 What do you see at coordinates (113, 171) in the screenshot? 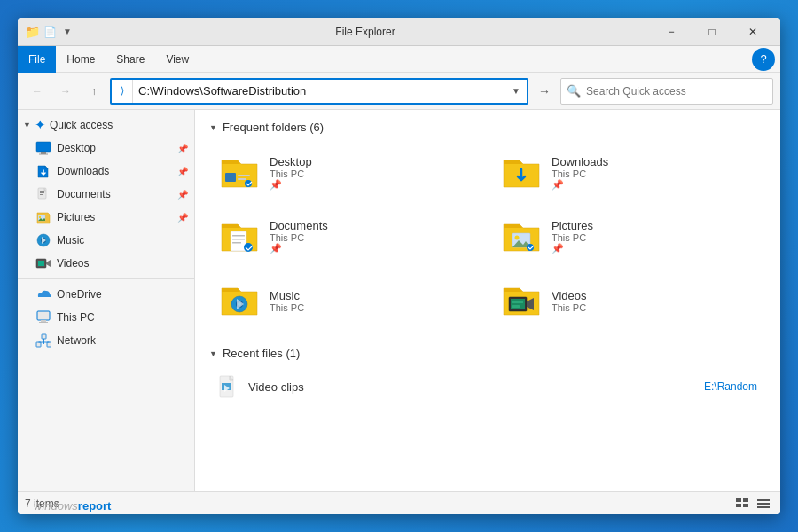
I see `sidebar-downloads-label: Downloads` at bounding box center [113, 171].